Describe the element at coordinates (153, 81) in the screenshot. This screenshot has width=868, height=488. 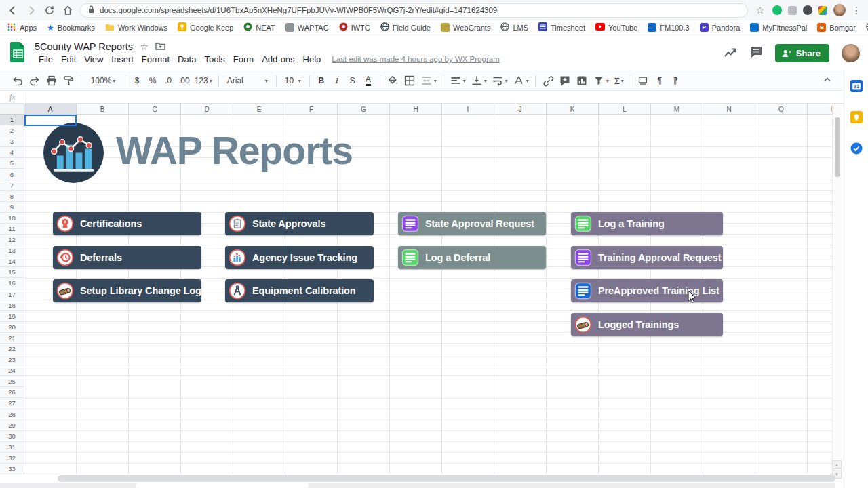
I see `percent-format-button: %` at that location.